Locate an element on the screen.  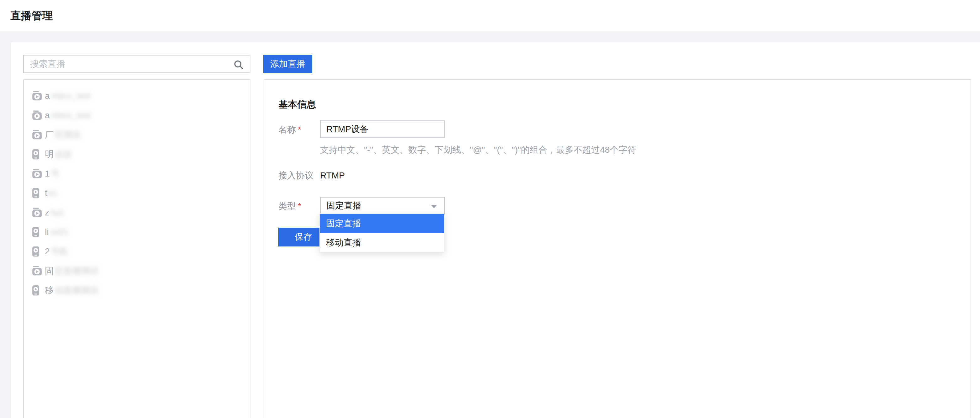
protocol-label: 接入协议 is located at coordinates (299, 176).